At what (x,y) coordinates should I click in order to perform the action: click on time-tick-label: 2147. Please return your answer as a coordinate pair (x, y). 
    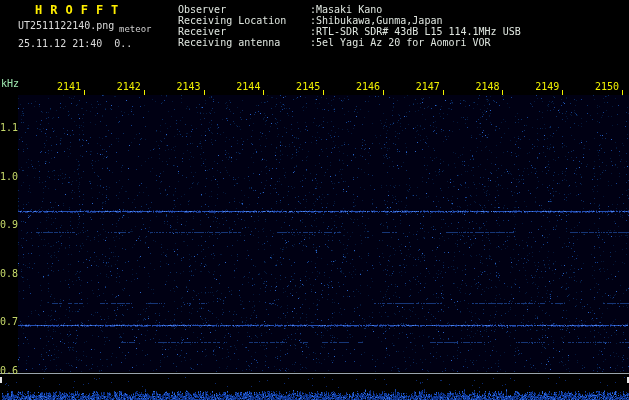
    Looking at the image, I should click on (428, 86).